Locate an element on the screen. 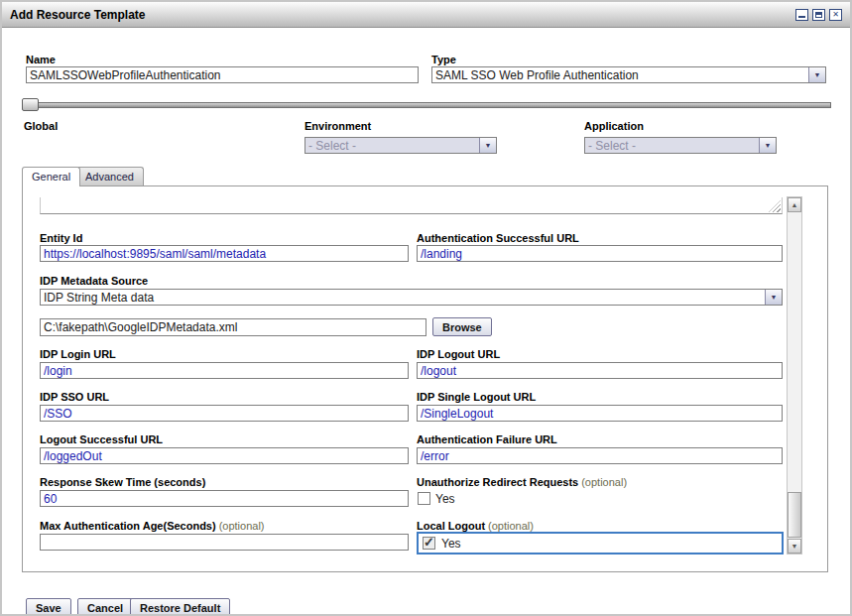 This screenshot has width=852, height=616. entity-id-input is located at coordinates (224, 254).